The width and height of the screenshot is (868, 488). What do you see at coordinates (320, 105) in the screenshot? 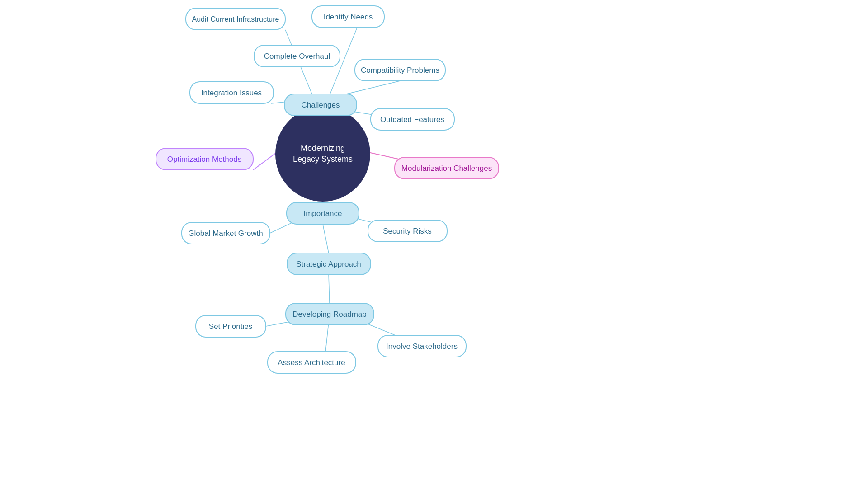
I see `challenges-label: Challenges` at bounding box center [320, 105].